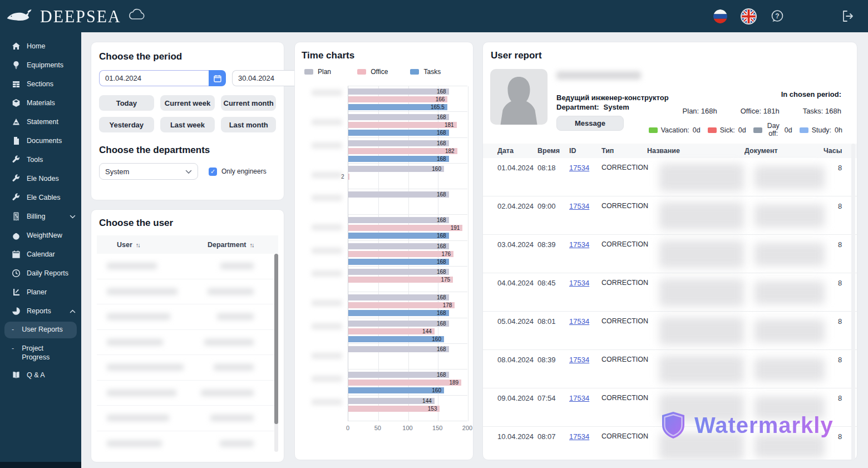 This screenshot has width=868, height=468. I want to click on logout-icon, so click(847, 16).